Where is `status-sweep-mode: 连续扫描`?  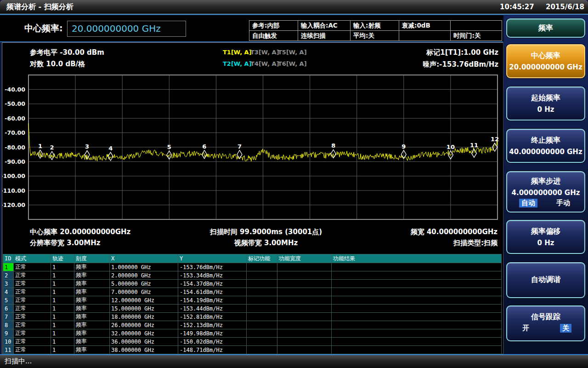 status-sweep-mode: 连续扫描 is located at coordinates (324, 36).